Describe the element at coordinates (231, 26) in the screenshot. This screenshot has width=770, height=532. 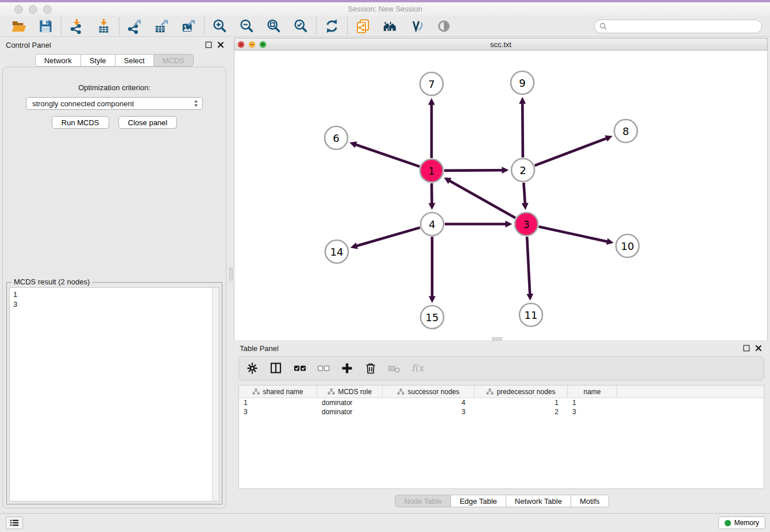
I see `toolbar-groups` at that location.